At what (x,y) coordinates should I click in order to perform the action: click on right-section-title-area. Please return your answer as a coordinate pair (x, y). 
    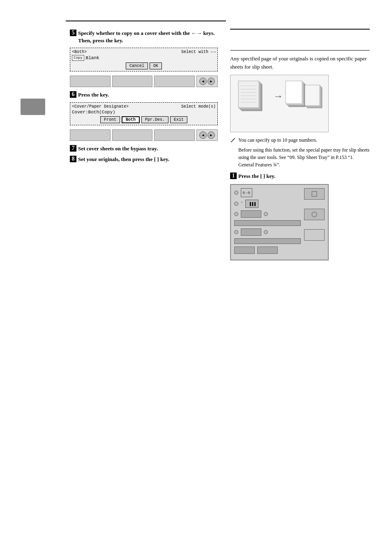
    Looking at the image, I should click on (300, 41).